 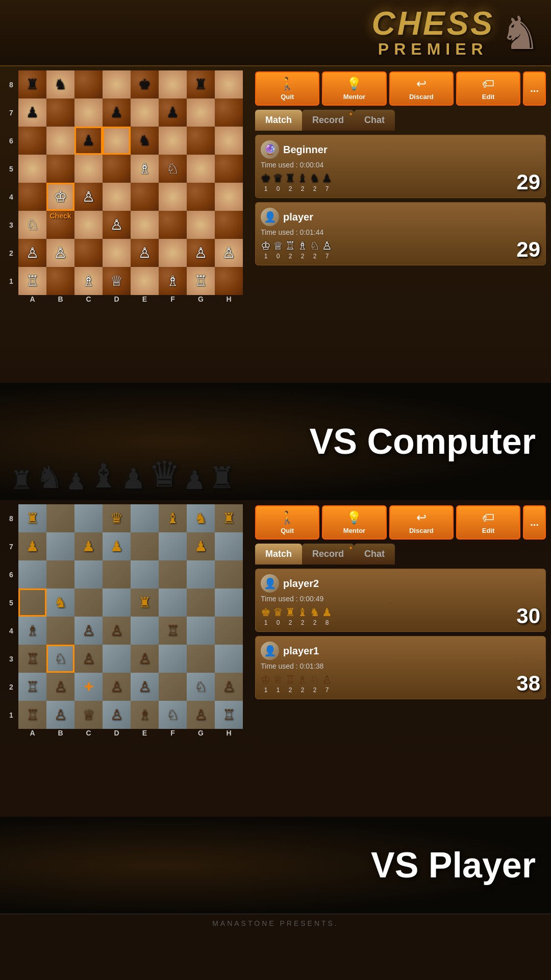 What do you see at coordinates (229, 687) in the screenshot?
I see `b2-h2: ♙` at bounding box center [229, 687].